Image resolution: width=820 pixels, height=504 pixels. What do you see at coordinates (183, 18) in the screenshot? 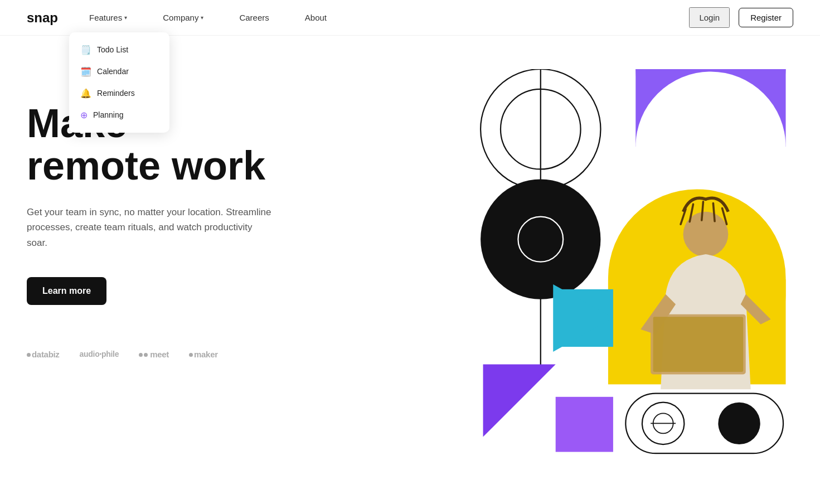
I see `nav-company: Company ▾` at bounding box center [183, 18].